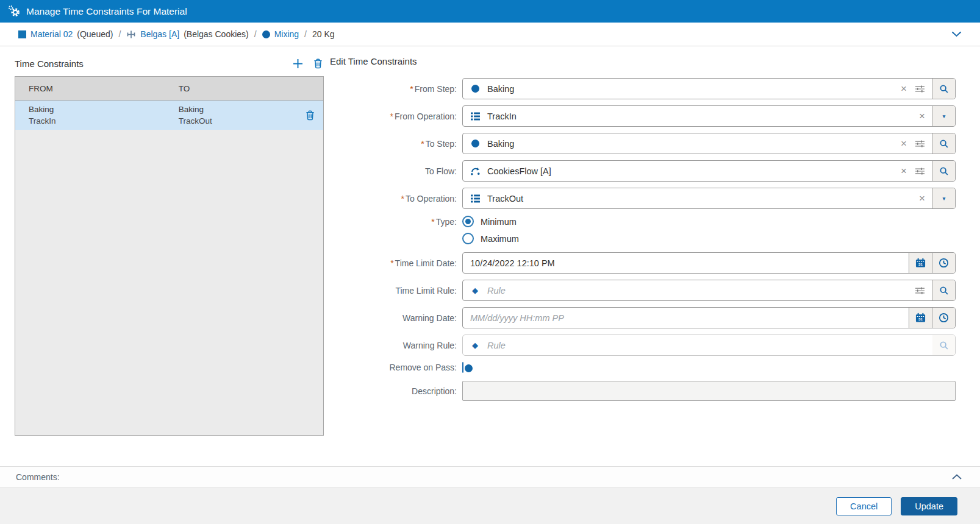 The width and height of the screenshot is (980, 524). Describe the element at coordinates (956, 34) in the screenshot. I see `breadcrumb-expand-chevron-down-icon` at that location.